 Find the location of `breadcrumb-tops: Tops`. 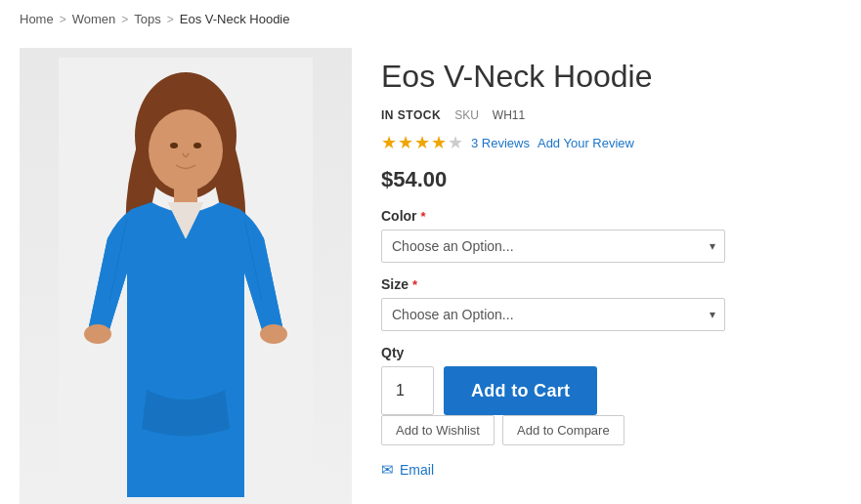

breadcrumb-tops: Tops is located at coordinates (147, 20).